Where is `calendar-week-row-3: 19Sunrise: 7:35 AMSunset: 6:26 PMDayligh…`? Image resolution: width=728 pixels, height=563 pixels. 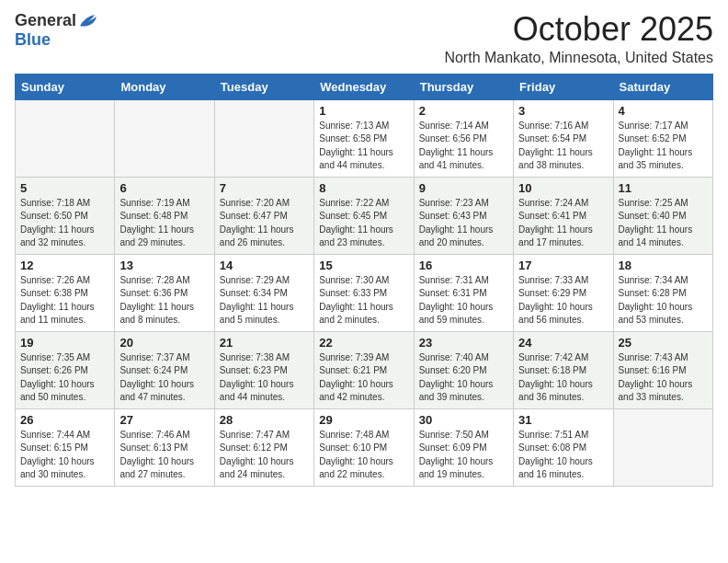 calendar-week-row-3: 19Sunrise: 7:35 AMSunset: 6:26 PMDayligh… is located at coordinates (364, 370).